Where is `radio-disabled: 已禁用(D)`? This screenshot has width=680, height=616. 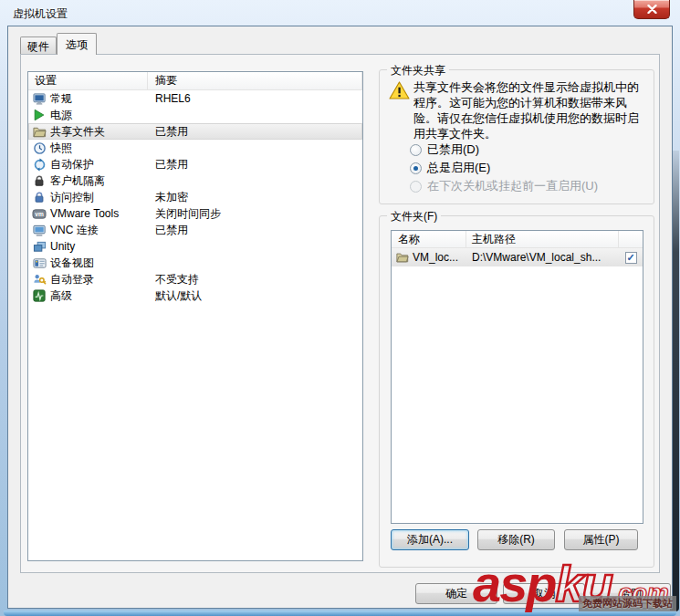
radio-disabled: 已禁用(D) is located at coordinates (445, 150).